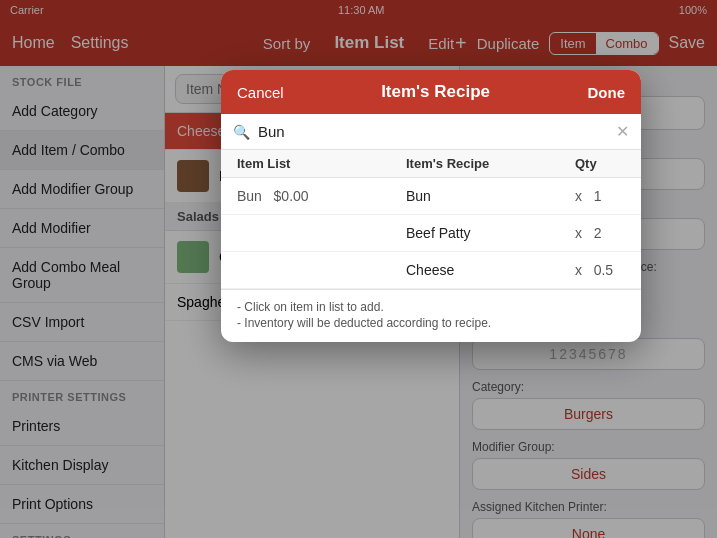 This screenshot has height=538, width=717. I want to click on recipe-name-cell: Cheese, so click(490, 270).